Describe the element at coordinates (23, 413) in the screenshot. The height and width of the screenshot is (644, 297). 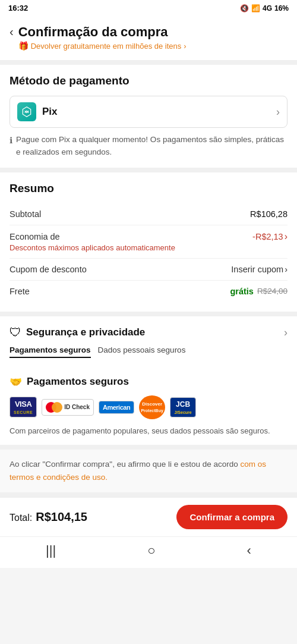
I see `visa-secure-text: SECURE` at that location.